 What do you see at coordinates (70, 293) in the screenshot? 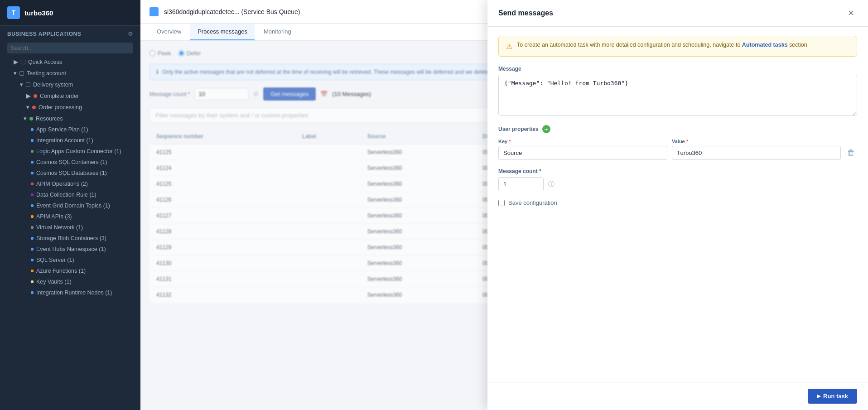
I see `sidebar-item-integration-runtime: Integration Runtime Nodes (1)` at bounding box center [70, 293].